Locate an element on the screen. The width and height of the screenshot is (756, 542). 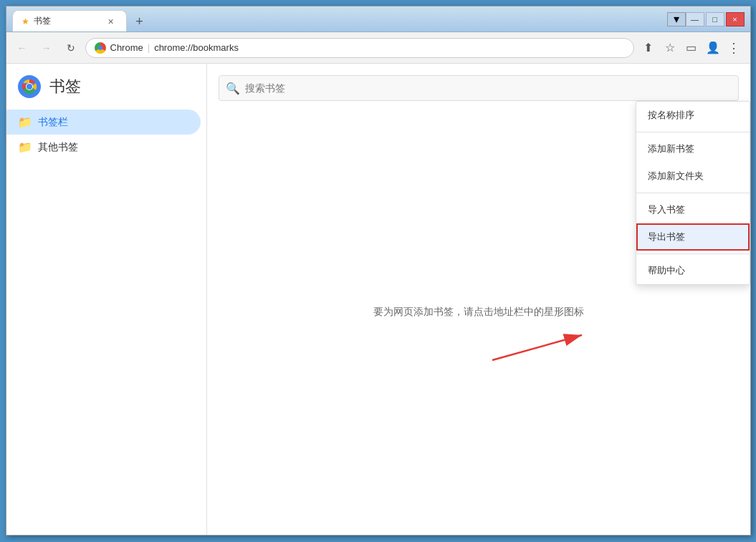
menu-item-export: 导出书签 is located at coordinates (693, 237).